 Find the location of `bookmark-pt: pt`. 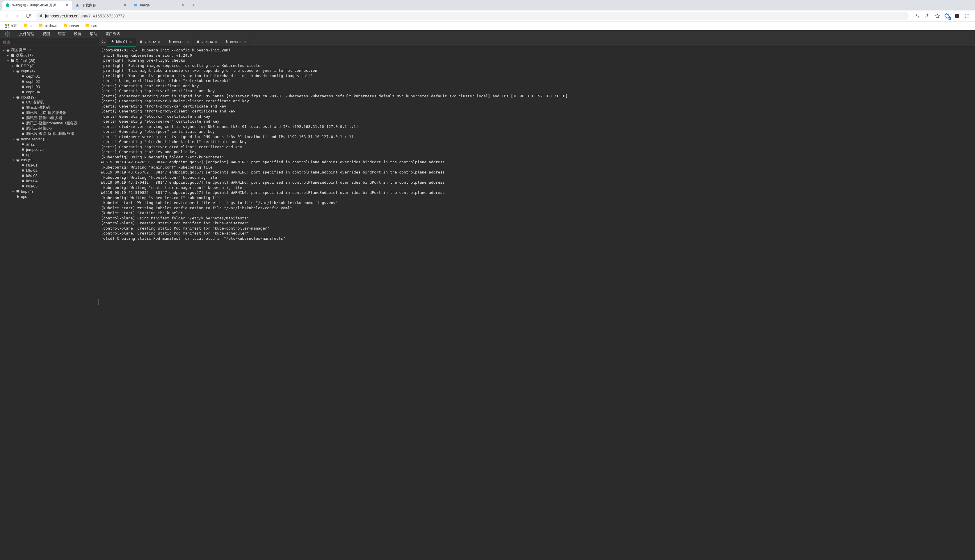

bookmark-pt: pt is located at coordinates (28, 26).